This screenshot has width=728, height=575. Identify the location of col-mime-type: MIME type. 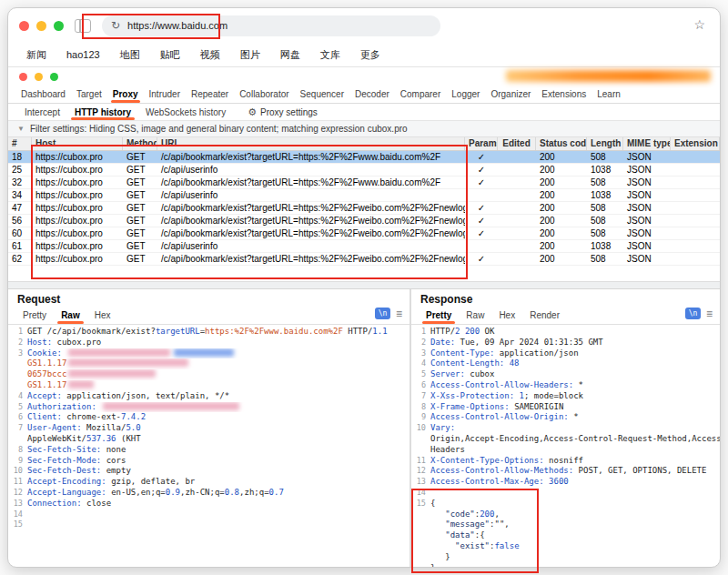
(647, 144).